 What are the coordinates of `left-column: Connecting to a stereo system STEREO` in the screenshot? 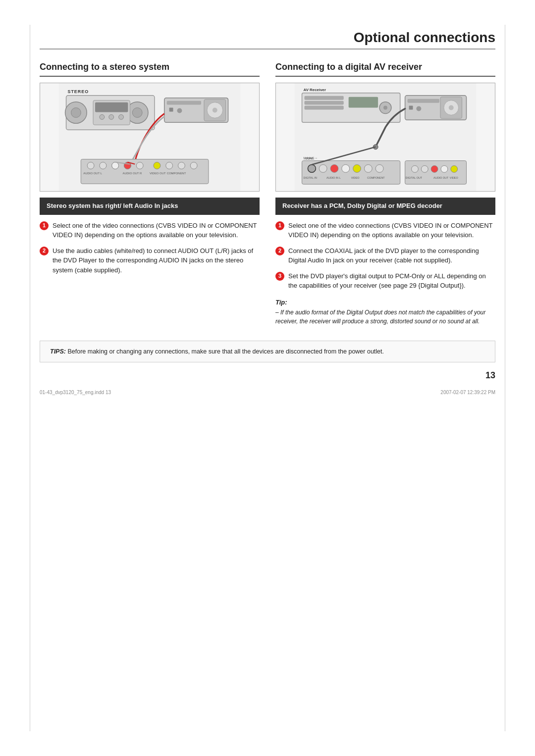 It's located at (150, 194).